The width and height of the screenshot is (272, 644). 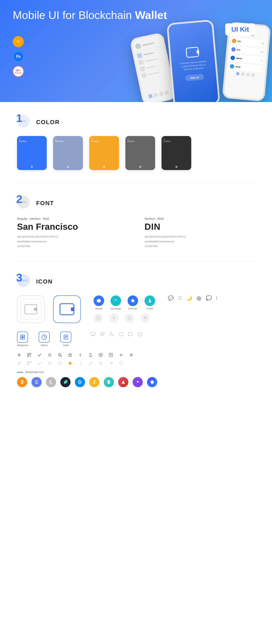 I want to click on nav-icons-row-1: Assets Exchange Discover, so click(x=124, y=303).